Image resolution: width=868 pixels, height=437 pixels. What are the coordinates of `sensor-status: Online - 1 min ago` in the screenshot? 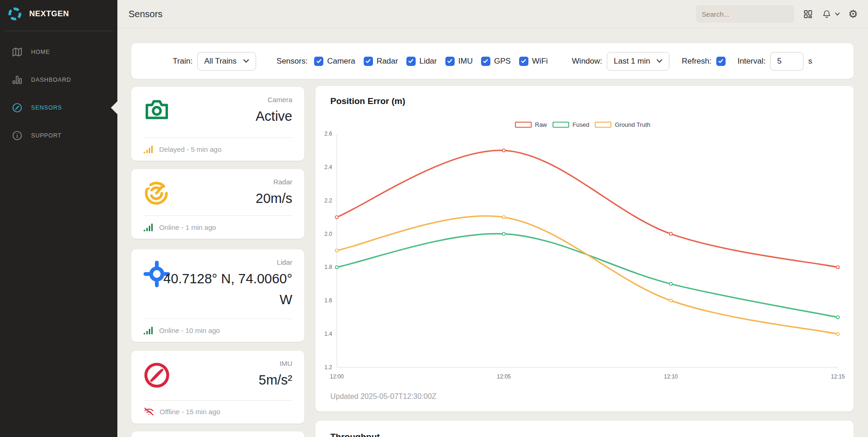 It's located at (180, 228).